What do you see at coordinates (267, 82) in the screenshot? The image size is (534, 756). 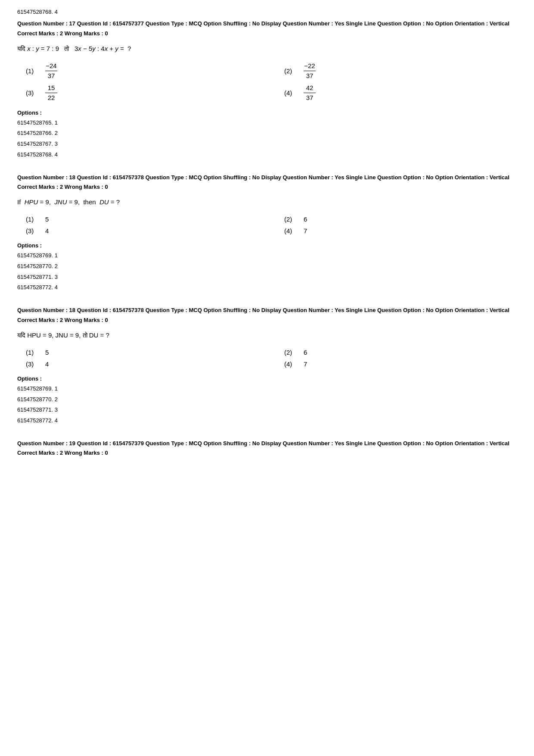 I see `question-17-options: (1) −24 37 (2) −22 37 (3) 15 22 (4) 42` at bounding box center [267, 82].